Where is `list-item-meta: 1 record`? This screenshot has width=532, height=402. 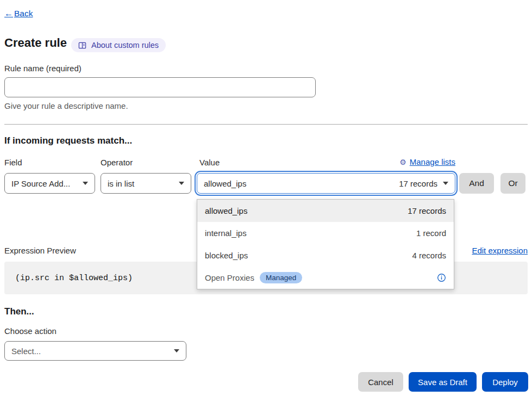 list-item-meta: 1 record is located at coordinates (431, 233).